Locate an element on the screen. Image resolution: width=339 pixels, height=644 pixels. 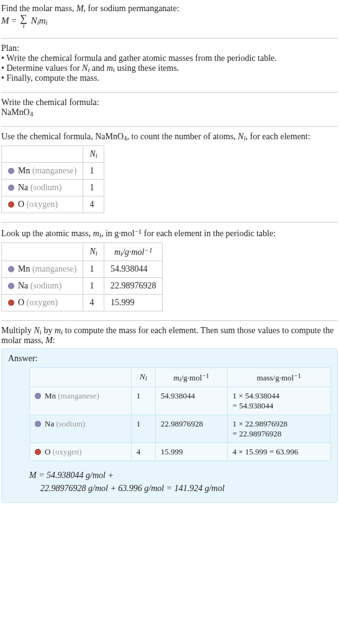
plan-item-2: • Determine values for Ni and mi using t… is located at coordinates (170, 68).